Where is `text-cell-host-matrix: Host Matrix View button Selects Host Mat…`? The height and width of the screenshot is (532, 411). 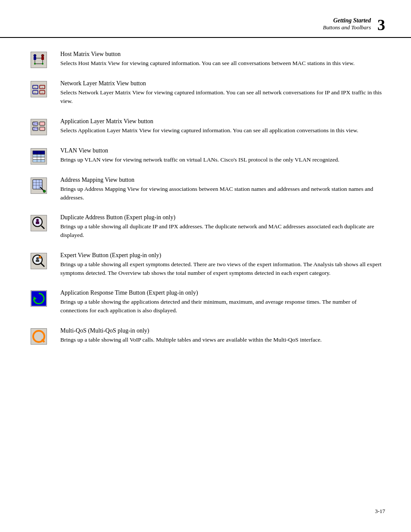 text-cell-host-matrix: Host Matrix View button Selects Host Mat… is located at coordinates (218, 59).